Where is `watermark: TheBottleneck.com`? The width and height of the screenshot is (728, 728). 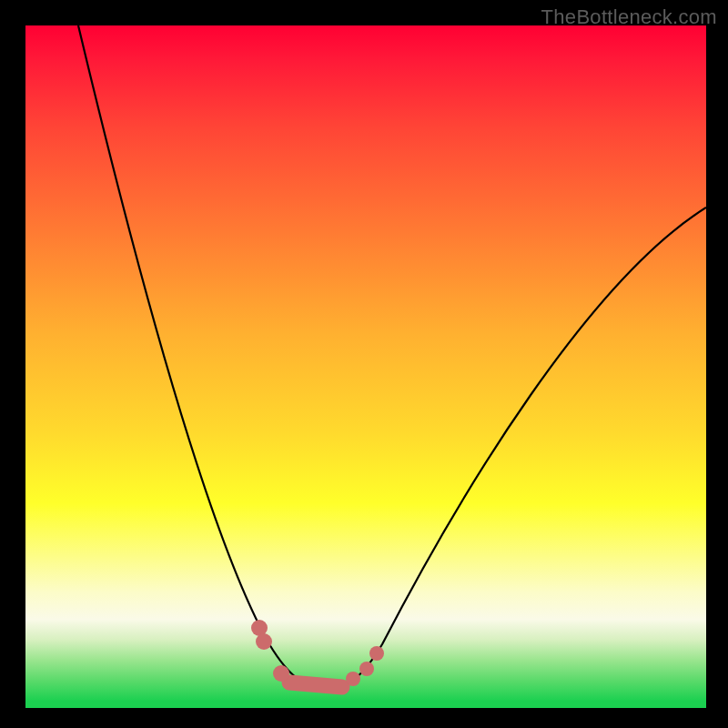 watermark: TheBottleneck.com is located at coordinates (630, 17).